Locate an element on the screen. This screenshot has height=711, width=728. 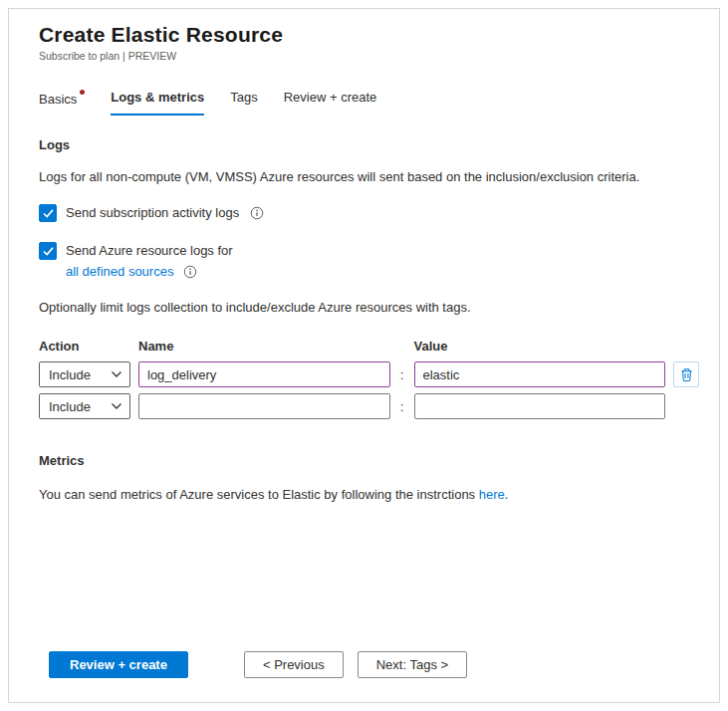
activity-logs-label: Send subscription activity logs is located at coordinates (152, 213).